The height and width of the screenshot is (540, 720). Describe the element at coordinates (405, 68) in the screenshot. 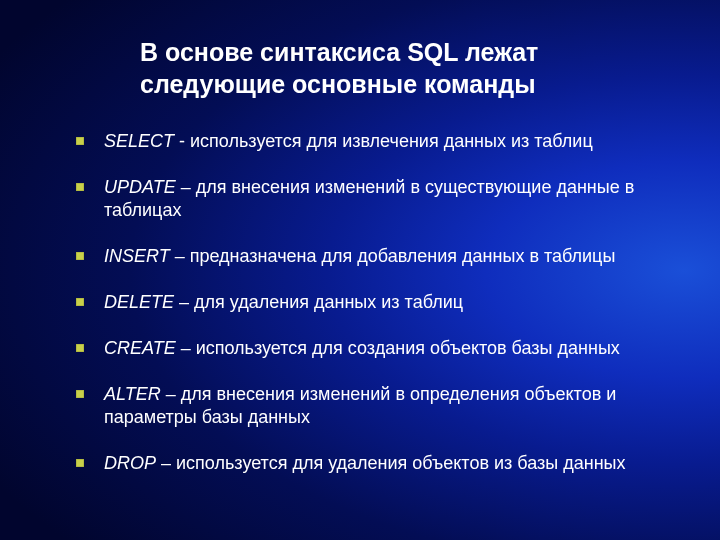

I see `slide-title: В основе синтаксиса SQL лежат следующие …` at that location.